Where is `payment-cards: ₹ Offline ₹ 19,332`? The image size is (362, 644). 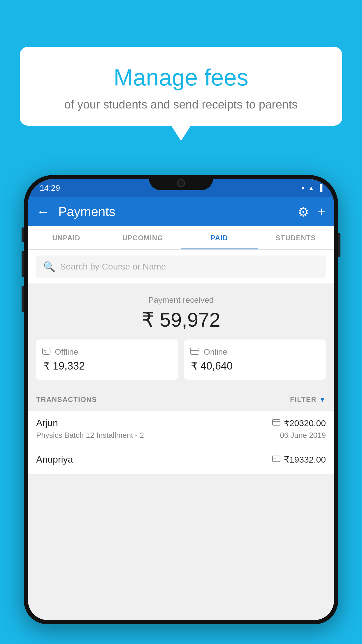
payment-cards: ₹ Offline ₹ 19,332 is located at coordinates (181, 360).